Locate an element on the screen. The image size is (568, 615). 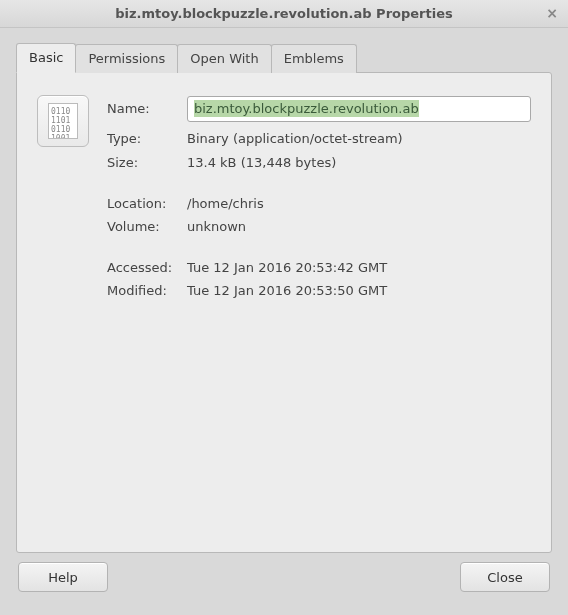
volume-label: Volume: is located at coordinates (142, 226).